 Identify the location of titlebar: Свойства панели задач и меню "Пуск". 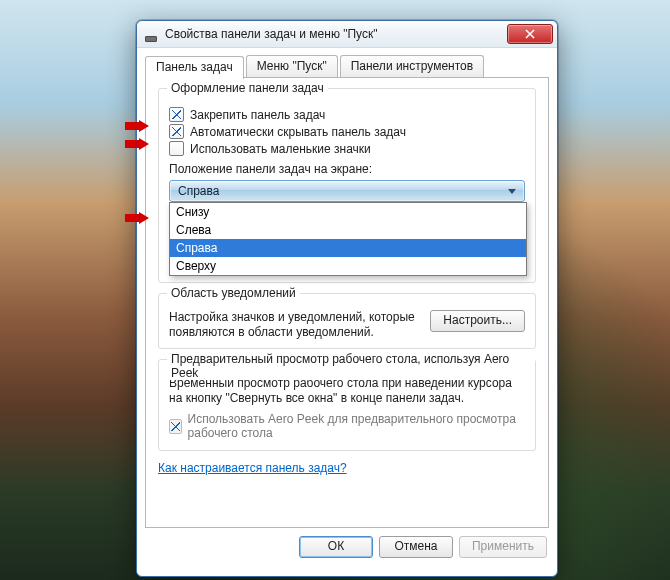
(347, 34).